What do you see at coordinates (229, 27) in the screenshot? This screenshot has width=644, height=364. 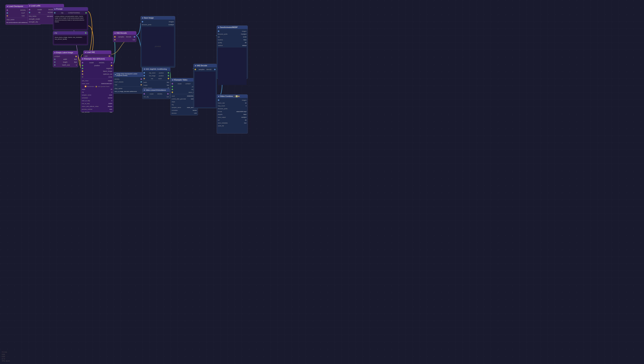 I see `save-animated-webp-title: SaveAnimatedWEBP` at bounding box center [229, 27].